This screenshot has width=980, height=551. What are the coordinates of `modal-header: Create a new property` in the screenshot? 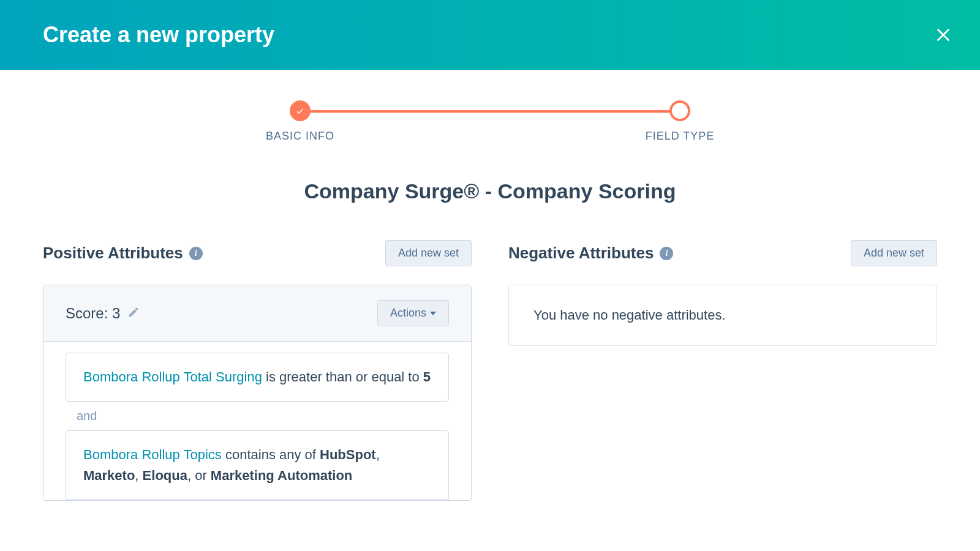 It's located at (490, 35).